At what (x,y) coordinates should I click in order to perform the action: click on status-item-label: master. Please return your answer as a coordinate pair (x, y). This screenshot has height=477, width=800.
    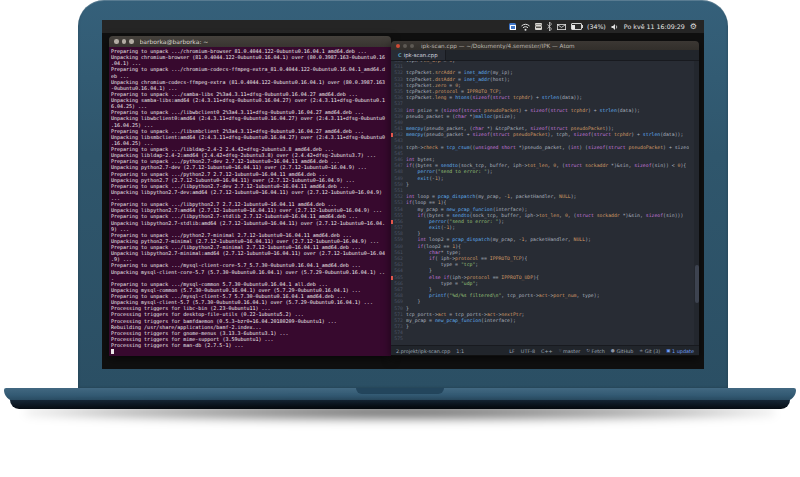
    Looking at the image, I should click on (572, 351).